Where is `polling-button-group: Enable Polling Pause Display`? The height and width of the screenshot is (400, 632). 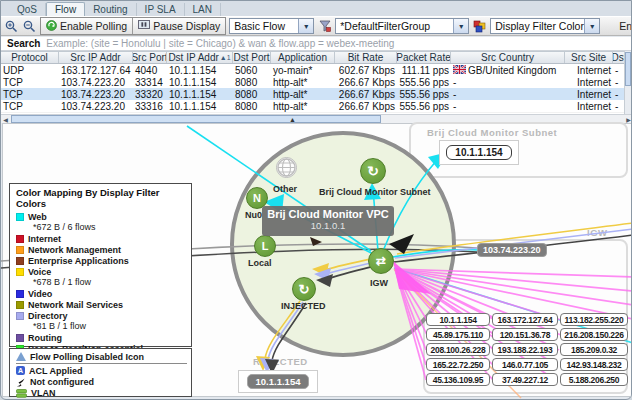 polling-button-group: Enable Polling Pause Display is located at coordinates (133, 26).